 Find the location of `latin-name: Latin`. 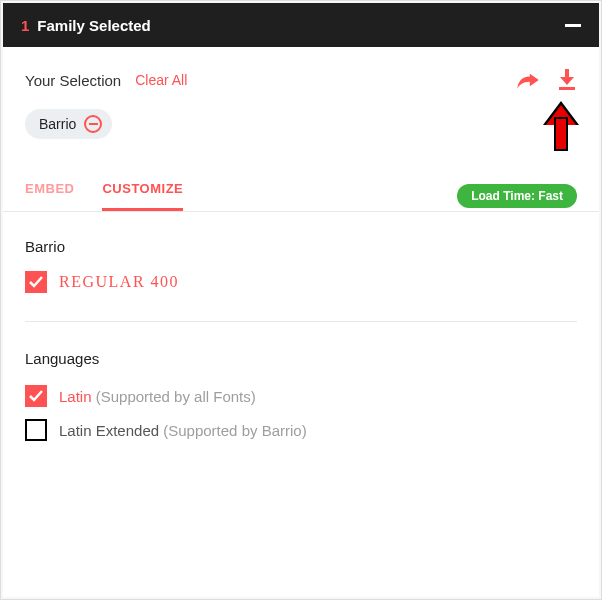

latin-name: Latin is located at coordinates (76, 396).